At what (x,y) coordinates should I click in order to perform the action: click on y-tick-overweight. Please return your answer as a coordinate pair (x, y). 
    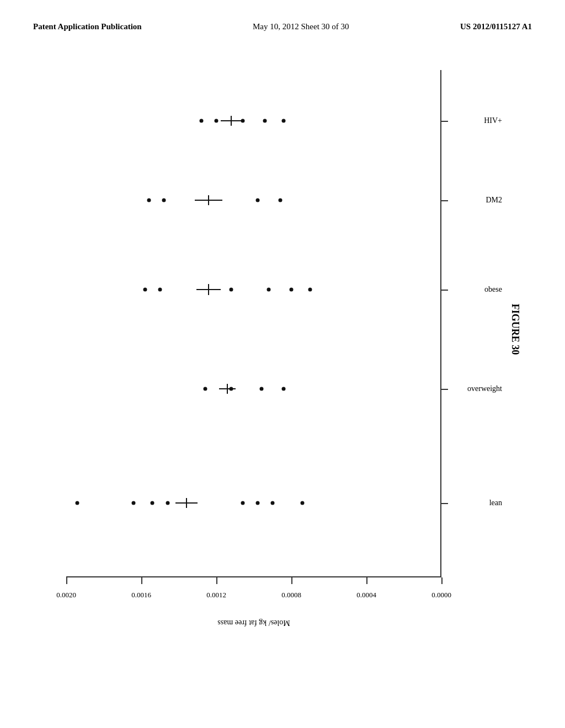
    Looking at the image, I should click on (445, 389).